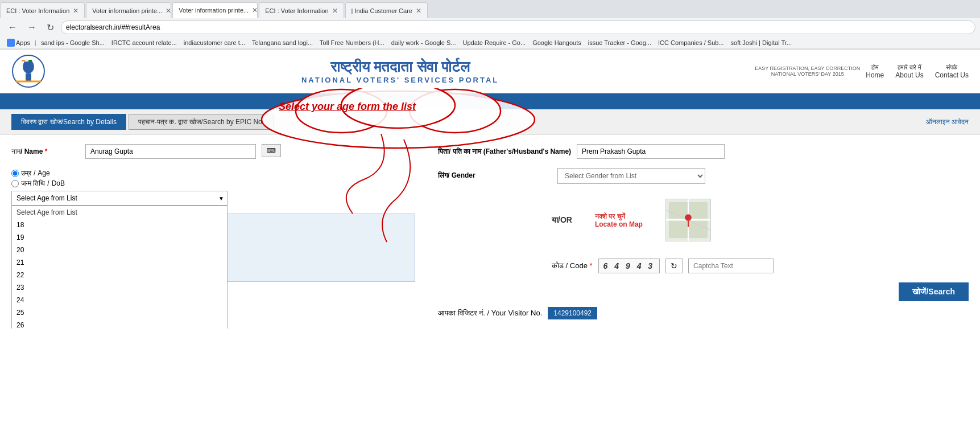 This screenshot has height=443, width=980. I want to click on name-english: Name, so click(34, 151).